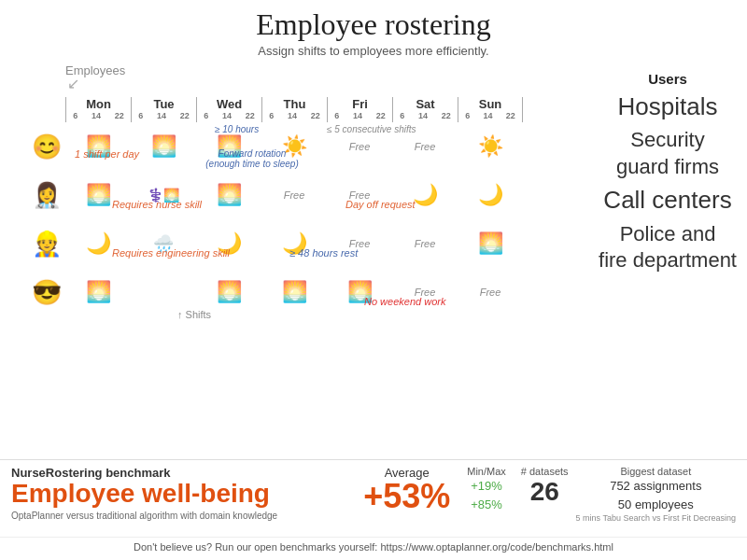 This screenshot has height=560, width=747. What do you see at coordinates (486, 471) in the screenshot?
I see `bench-minmax-label: Min/Max` at bounding box center [486, 471].